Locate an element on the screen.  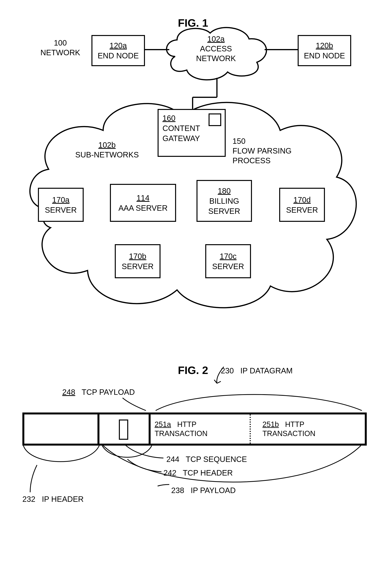
flow-parsing-icon is located at coordinates (215, 120).